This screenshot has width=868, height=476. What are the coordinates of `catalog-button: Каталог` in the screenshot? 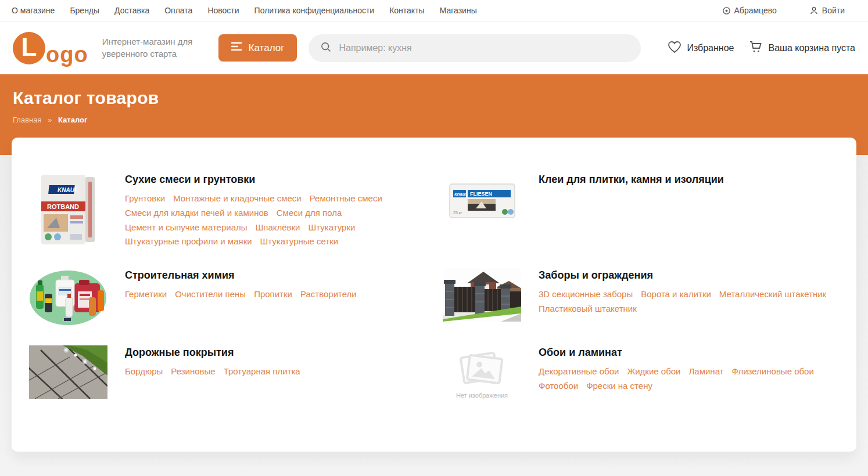 It's located at (258, 48).